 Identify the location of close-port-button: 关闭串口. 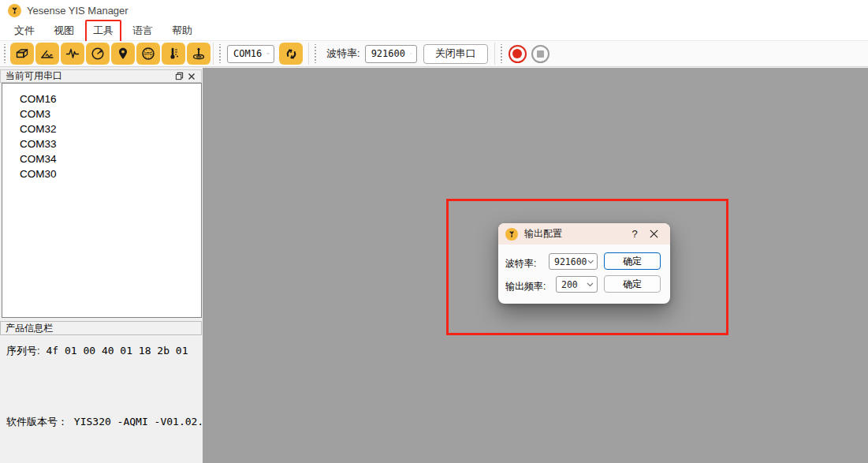
(456, 54).